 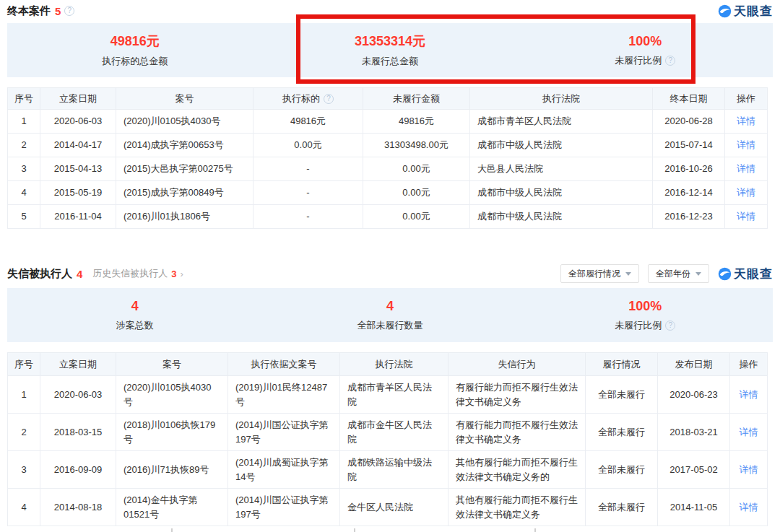 What do you see at coordinates (689, 193) in the screenshot?
I see `table-cell: 2016-12-14` at bounding box center [689, 193].